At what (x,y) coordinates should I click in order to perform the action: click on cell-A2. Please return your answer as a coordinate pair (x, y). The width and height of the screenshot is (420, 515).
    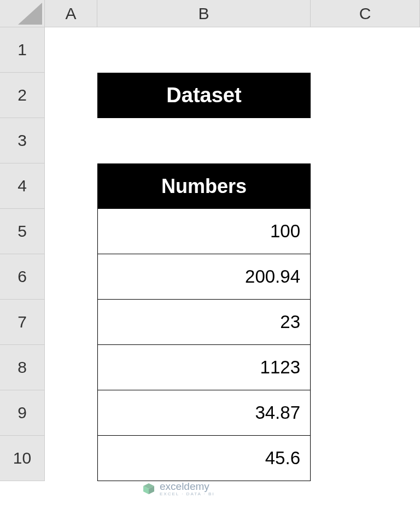
    Looking at the image, I should click on (71, 95).